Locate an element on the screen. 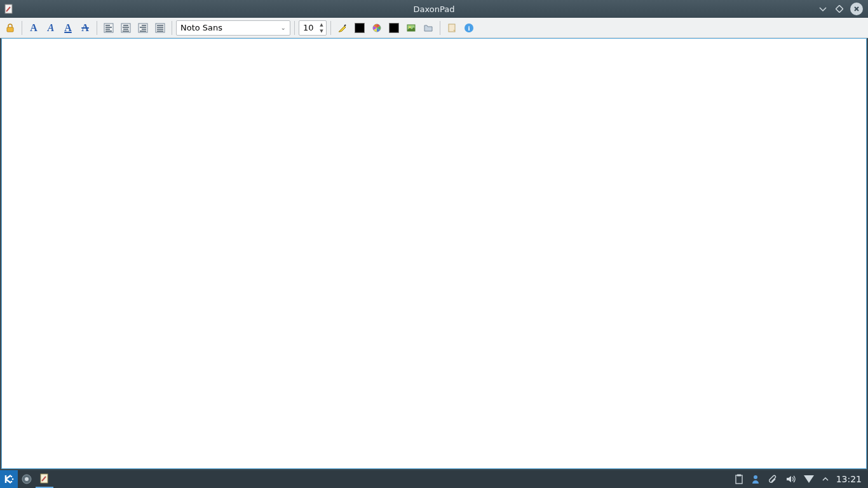 Image resolution: width=868 pixels, height=488 pixels. info-button: i is located at coordinates (469, 28).